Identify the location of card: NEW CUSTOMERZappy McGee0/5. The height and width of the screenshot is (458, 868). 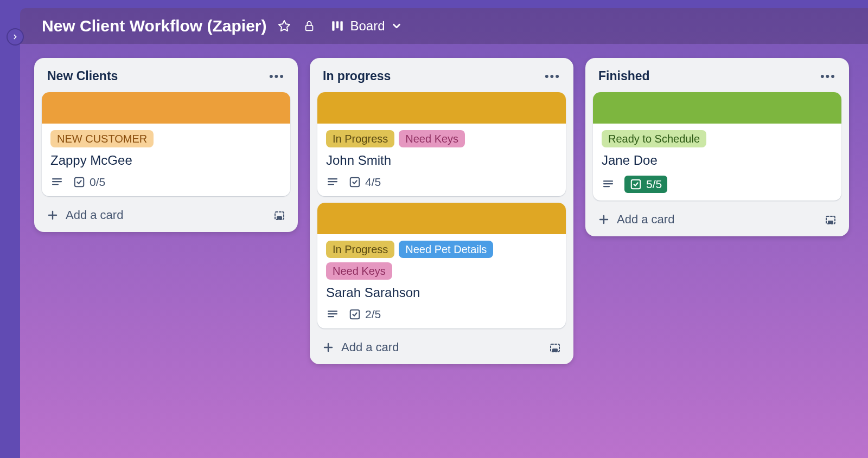
(166, 144).